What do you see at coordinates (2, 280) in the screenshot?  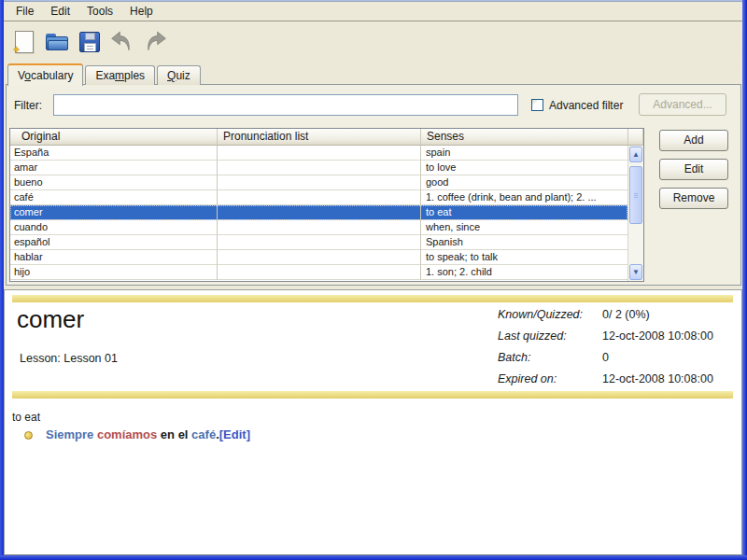 I see `window-border-left` at bounding box center [2, 280].